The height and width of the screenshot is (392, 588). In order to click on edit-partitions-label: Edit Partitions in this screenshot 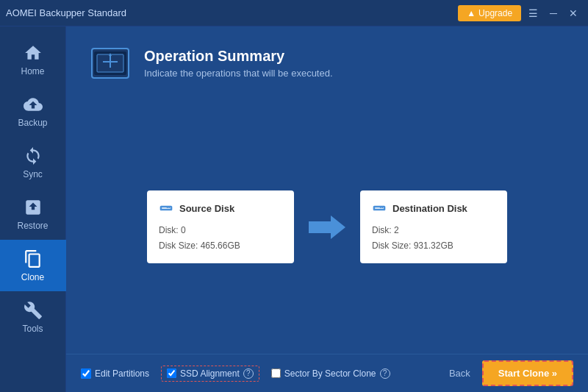, I will do `click(122, 374)`.